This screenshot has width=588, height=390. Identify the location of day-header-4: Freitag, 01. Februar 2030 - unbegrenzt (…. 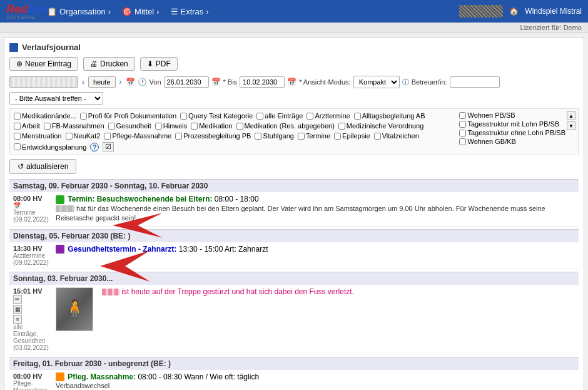
(294, 363).